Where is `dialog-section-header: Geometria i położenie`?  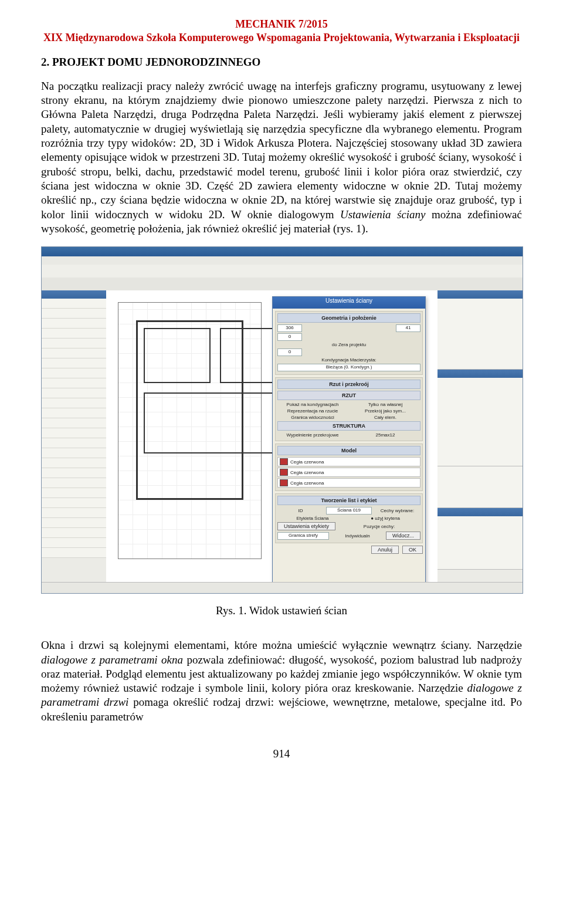 dialog-section-header: Geometria i położenie is located at coordinates (349, 318).